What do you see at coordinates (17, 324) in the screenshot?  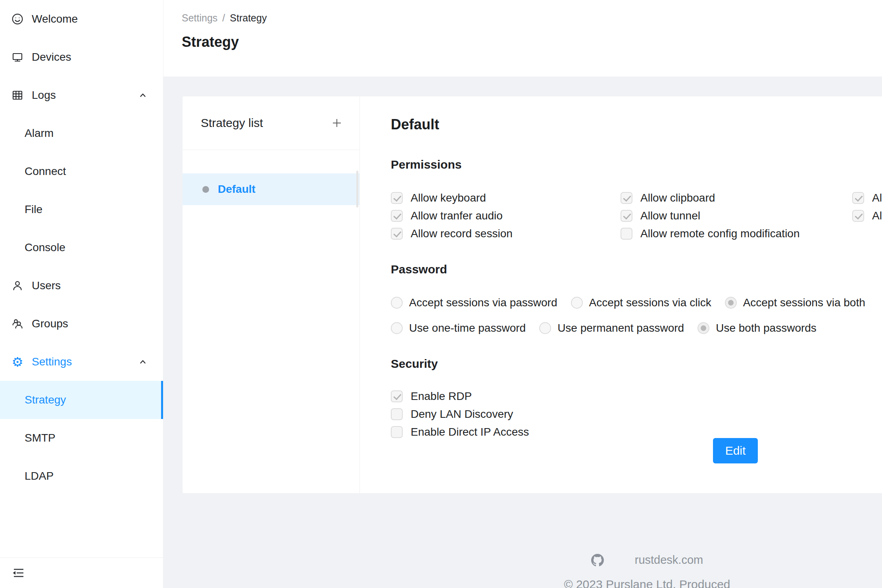 I see `users-icon` at bounding box center [17, 324].